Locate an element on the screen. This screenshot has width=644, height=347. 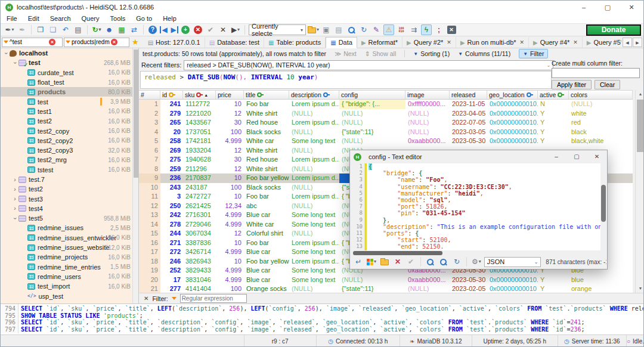
grid-cell: 14 is located at coordinates (150, 225).